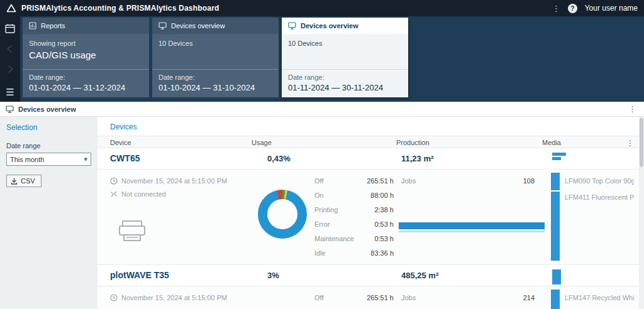 The width and height of the screenshot is (644, 309). Describe the element at coordinates (326, 210) in the screenshot. I see `state-label: Printing` at that location.